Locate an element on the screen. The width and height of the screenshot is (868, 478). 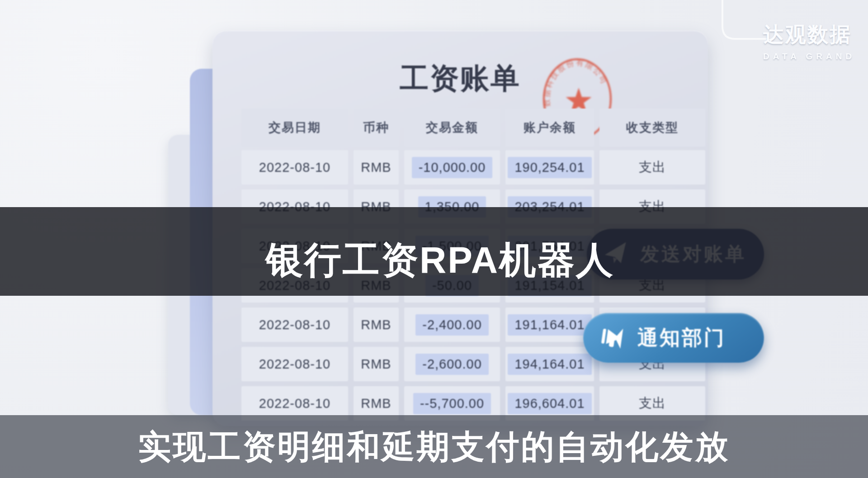
cell-balance: 194,164.01 is located at coordinates (550, 364).